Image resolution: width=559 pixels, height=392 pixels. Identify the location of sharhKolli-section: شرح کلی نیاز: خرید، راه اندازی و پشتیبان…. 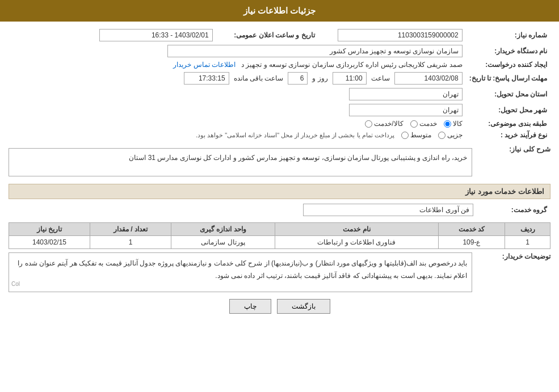
(279, 162).